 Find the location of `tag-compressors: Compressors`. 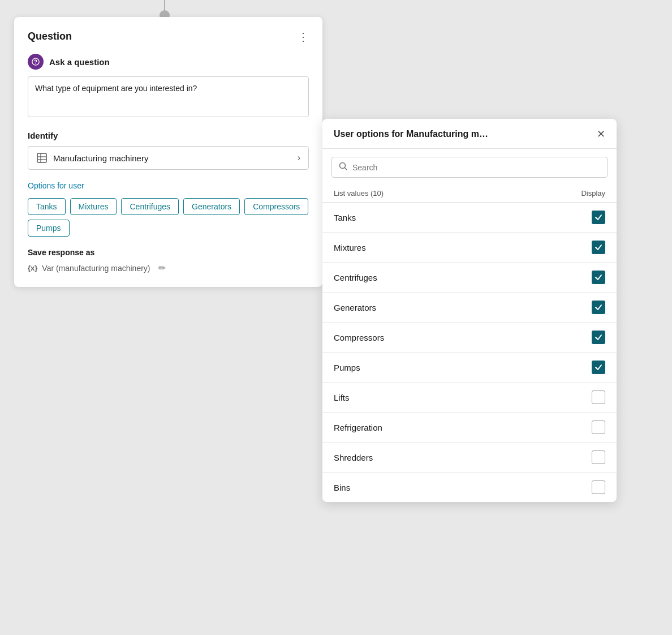

tag-compressors: Compressors is located at coordinates (276, 207).